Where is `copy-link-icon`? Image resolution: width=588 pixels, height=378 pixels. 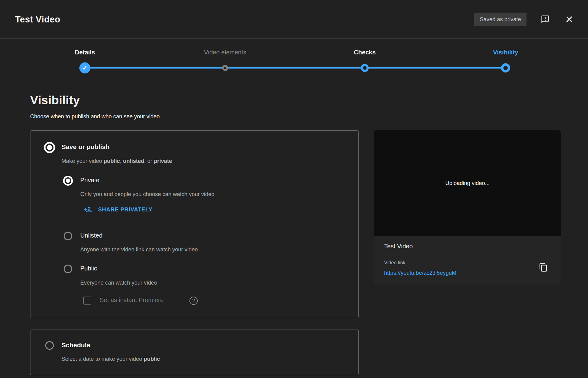 copy-link-icon is located at coordinates (543, 267).